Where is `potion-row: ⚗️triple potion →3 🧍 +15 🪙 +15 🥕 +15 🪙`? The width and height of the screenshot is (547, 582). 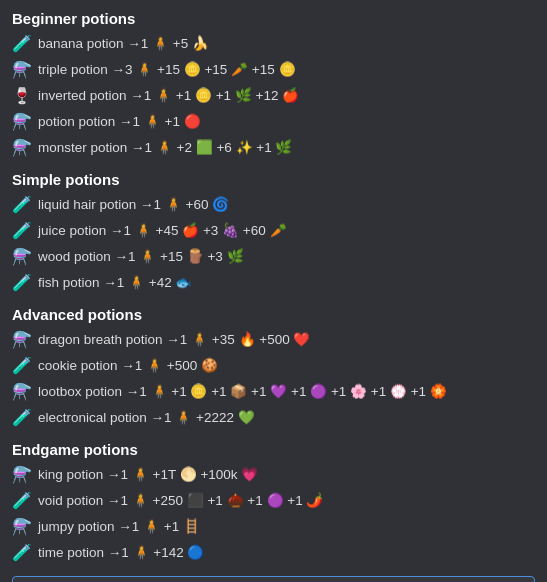
potion-row: ⚗️triple potion →3 🧍 +15 🪙 +15 🥕 +15 🪙 is located at coordinates (274, 70).